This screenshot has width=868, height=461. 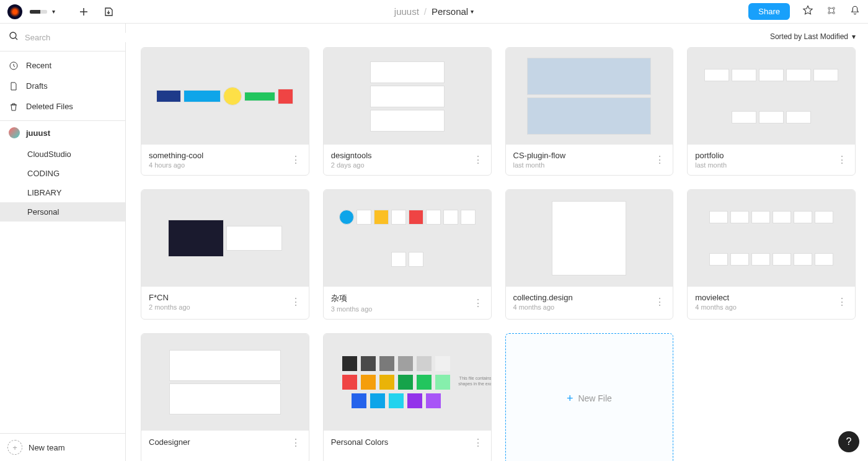 I want to click on file-thumbnail: This file contains your Color Styles. Th…, so click(x=407, y=382).